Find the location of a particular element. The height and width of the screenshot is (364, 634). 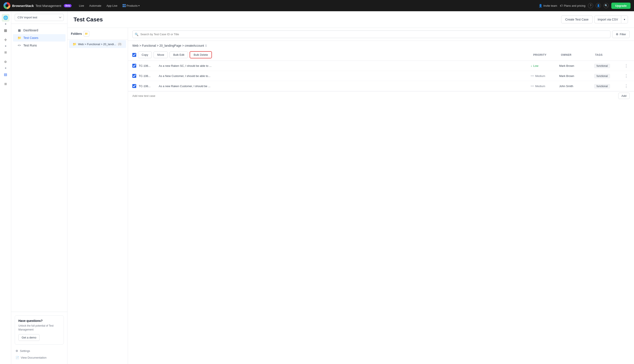

priority-medium-icon-3: — is located at coordinates (532, 86).